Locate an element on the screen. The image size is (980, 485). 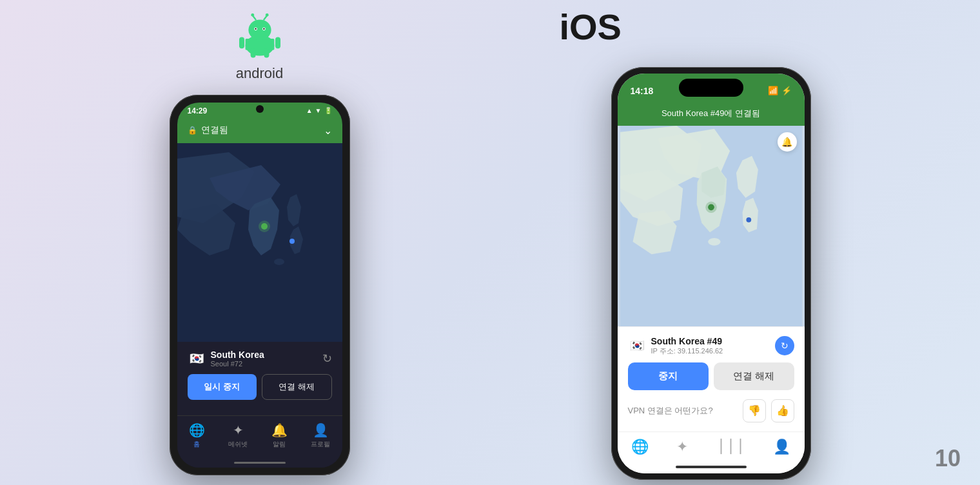
android-phone-frame: 14:29 ▲ ▼ 🔋 🔒 연결됨 ⌄ is located at coordinates (260, 285).